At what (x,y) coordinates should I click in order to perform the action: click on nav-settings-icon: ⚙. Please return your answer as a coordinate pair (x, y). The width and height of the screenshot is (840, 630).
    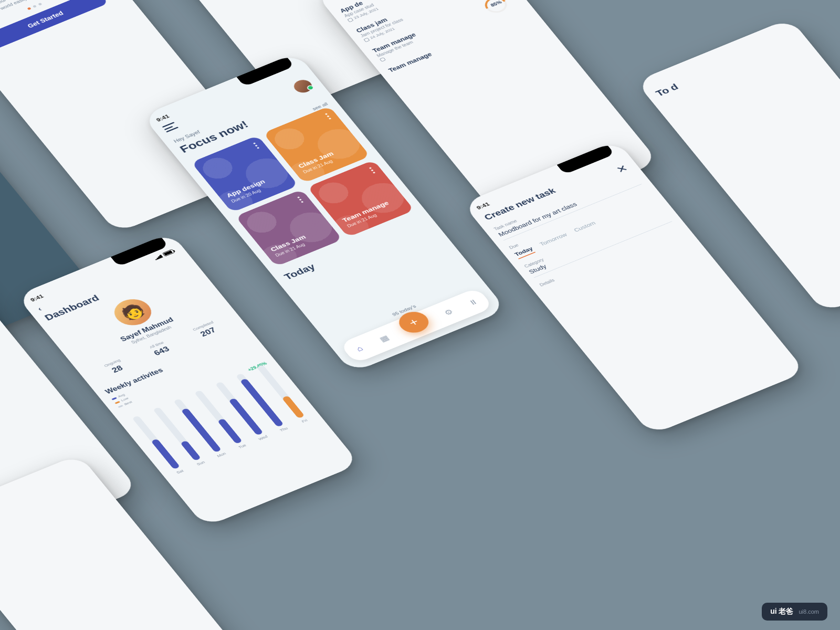
    Looking at the image, I should click on (449, 312).